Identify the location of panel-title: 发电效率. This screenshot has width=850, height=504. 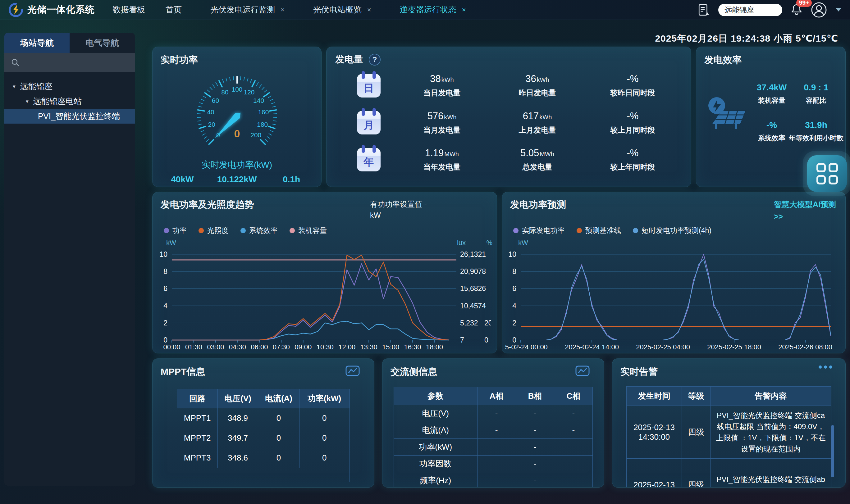
(771, 57).